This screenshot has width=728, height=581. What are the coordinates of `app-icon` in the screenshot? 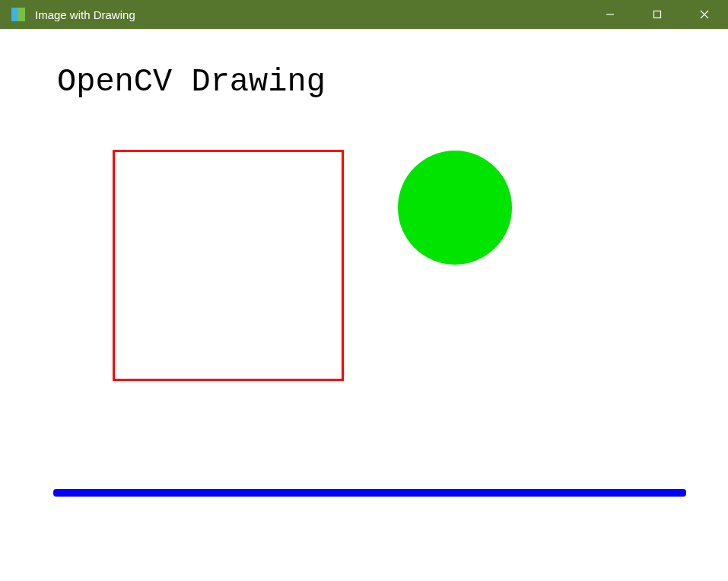 It's located at (18, 14).